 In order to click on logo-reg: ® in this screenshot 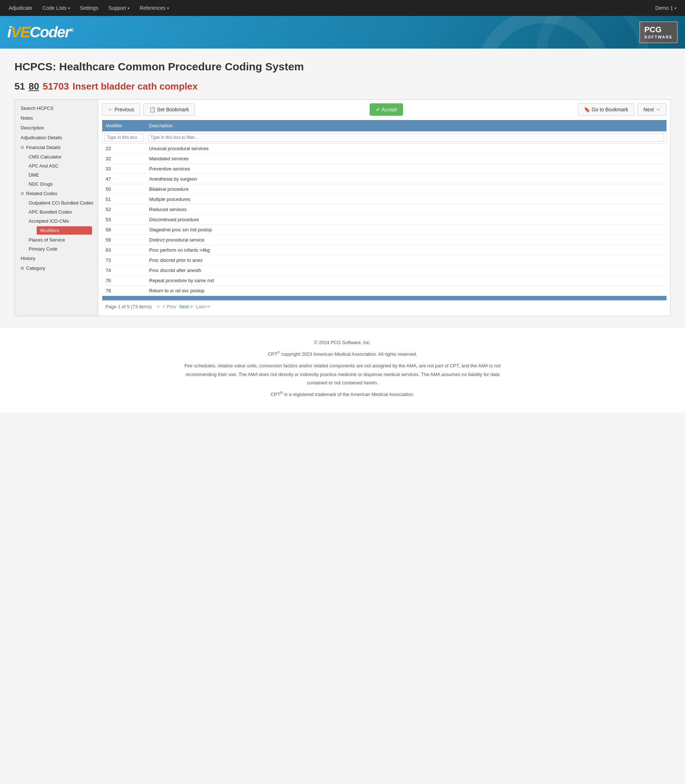, I will do `click(71, 30)`.